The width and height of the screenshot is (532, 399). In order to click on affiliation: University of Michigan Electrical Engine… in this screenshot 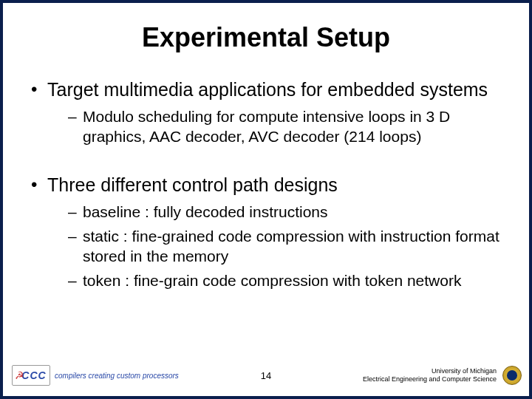, I will do `click(430, 375)`.